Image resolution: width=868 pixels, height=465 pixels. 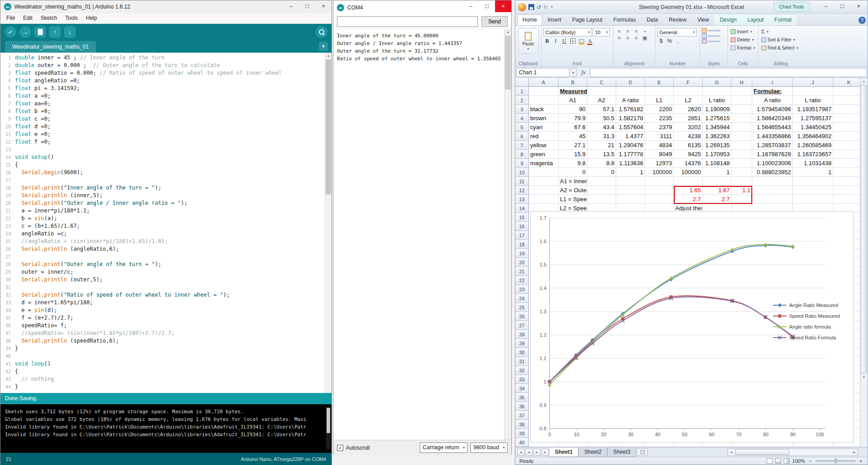 I want to click on cell-F4: 2851, so click(x=688, y=118).